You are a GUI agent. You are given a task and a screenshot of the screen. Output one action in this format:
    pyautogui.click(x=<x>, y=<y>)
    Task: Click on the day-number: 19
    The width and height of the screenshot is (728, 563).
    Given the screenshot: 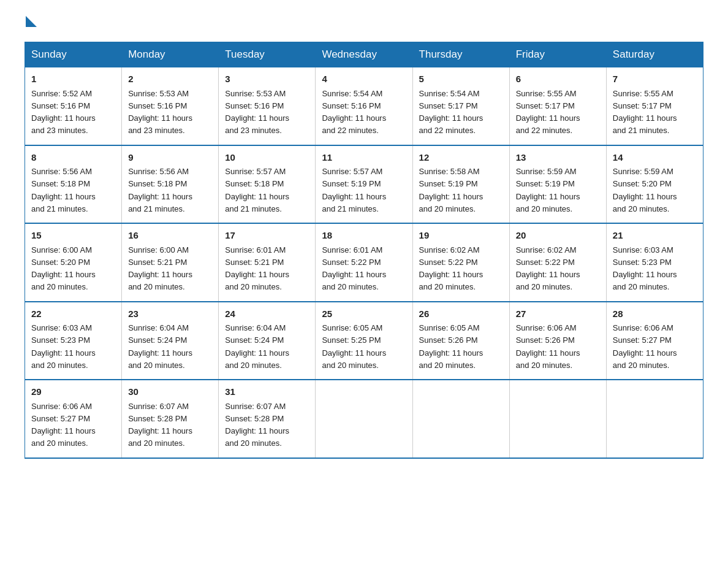 What is the action you would take?
    pyautogui.click(x=461, y=236)
    